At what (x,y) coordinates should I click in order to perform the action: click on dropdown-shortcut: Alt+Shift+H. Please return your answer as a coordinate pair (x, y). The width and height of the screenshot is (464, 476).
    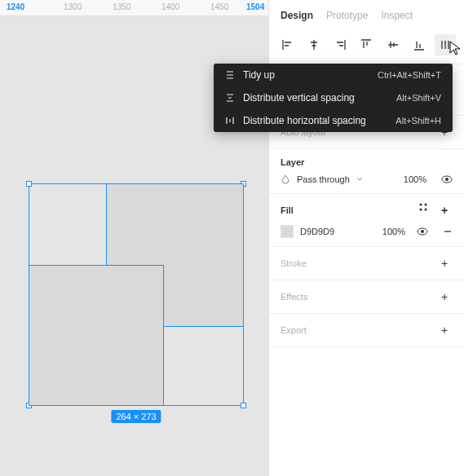
    Looking at the image, I should click on (418, 121).